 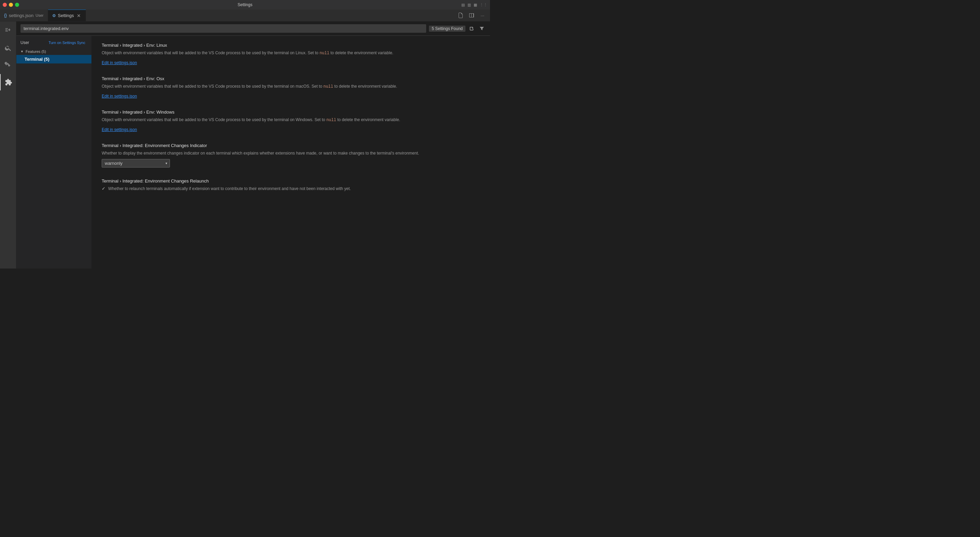 What do you see at coordinates (8, 65) in the screenshot?
I see `source-control-icon` at bounding box center [8, 65].